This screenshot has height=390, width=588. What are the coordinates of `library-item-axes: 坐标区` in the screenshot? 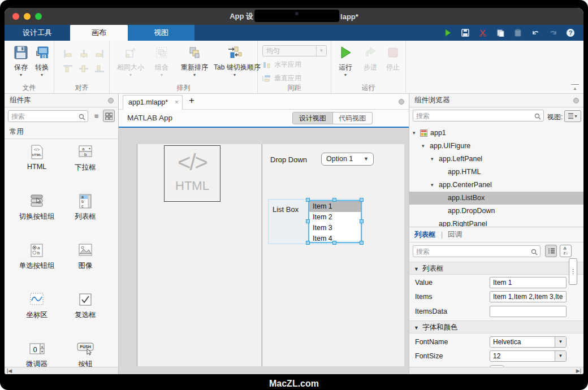 It's located at (37, 305).